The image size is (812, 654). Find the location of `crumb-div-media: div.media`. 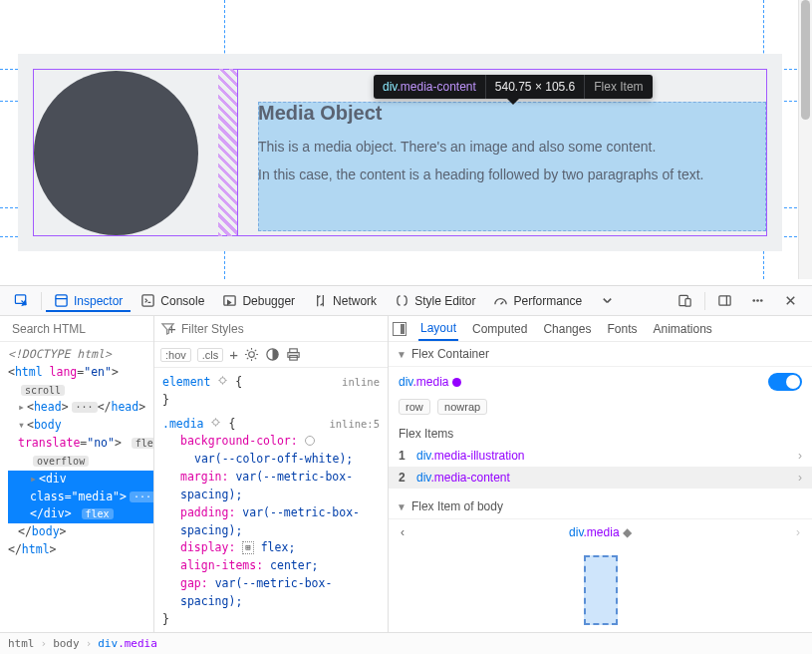

crumb-div-media: div.media is located at coordinates (128, 644).